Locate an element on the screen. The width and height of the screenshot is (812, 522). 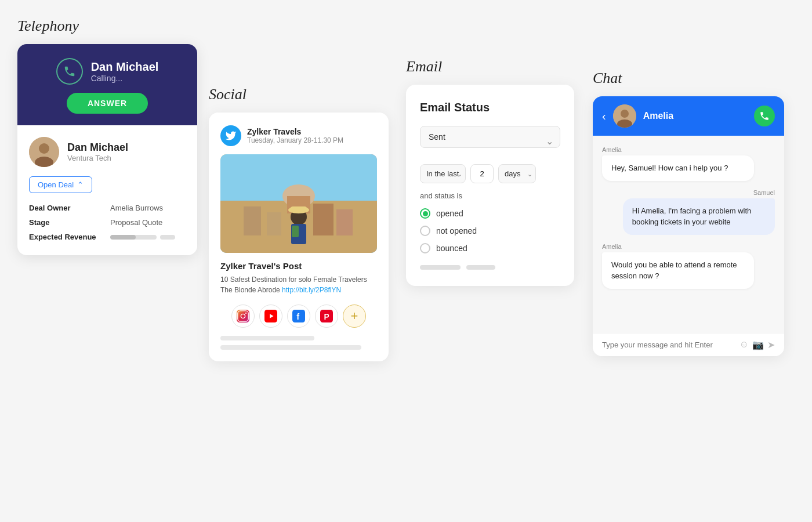
facebook-button: f is located at coordinates (299, 316).